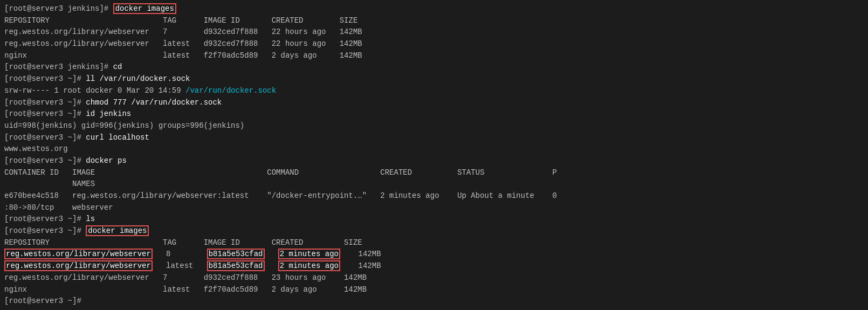  I want to click on ps-header-2: NAMES, so click(50, 184).